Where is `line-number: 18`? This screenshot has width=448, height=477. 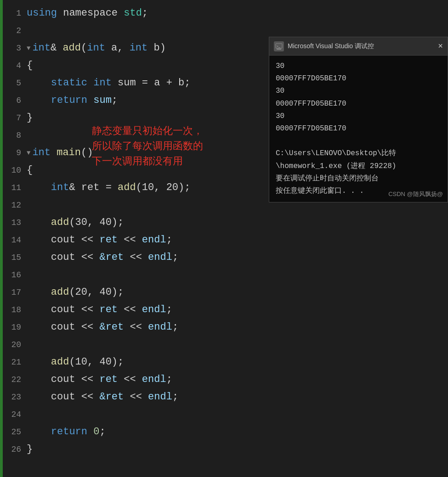
line-number: 18 is located at coordinates (15, 310).